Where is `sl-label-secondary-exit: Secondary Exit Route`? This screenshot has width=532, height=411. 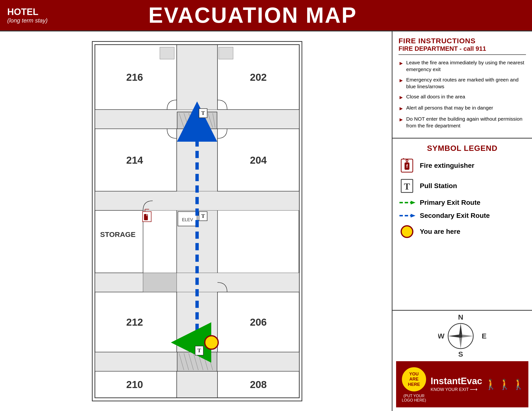 sl-label-secondary-exit: Secondary Exit Route is located at coordinates (455, 216).